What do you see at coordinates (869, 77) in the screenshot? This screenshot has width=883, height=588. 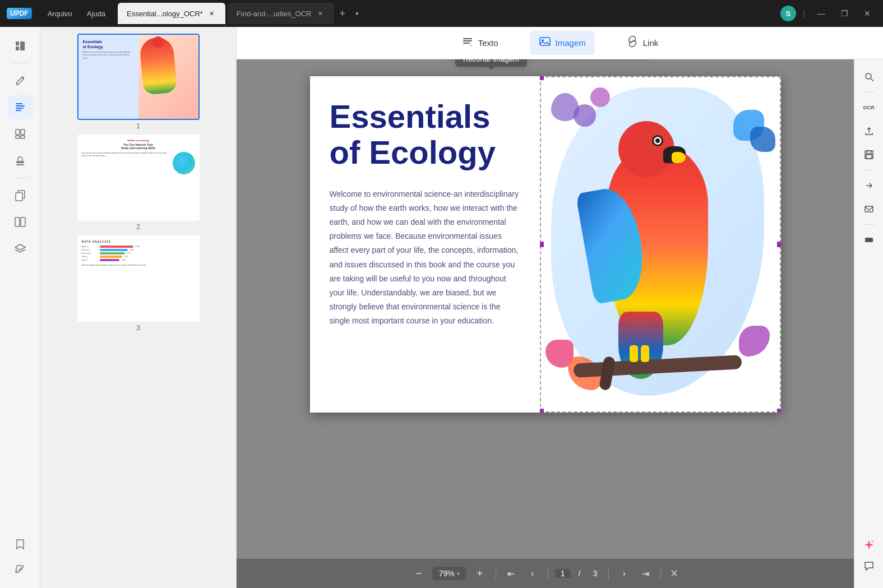 I see `right-search-icon` at bounding box center [869, 77].